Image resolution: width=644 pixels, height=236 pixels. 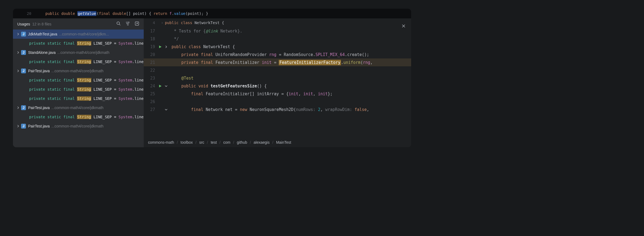 I want to click on line-number: 17, so click(x=149, y=31).